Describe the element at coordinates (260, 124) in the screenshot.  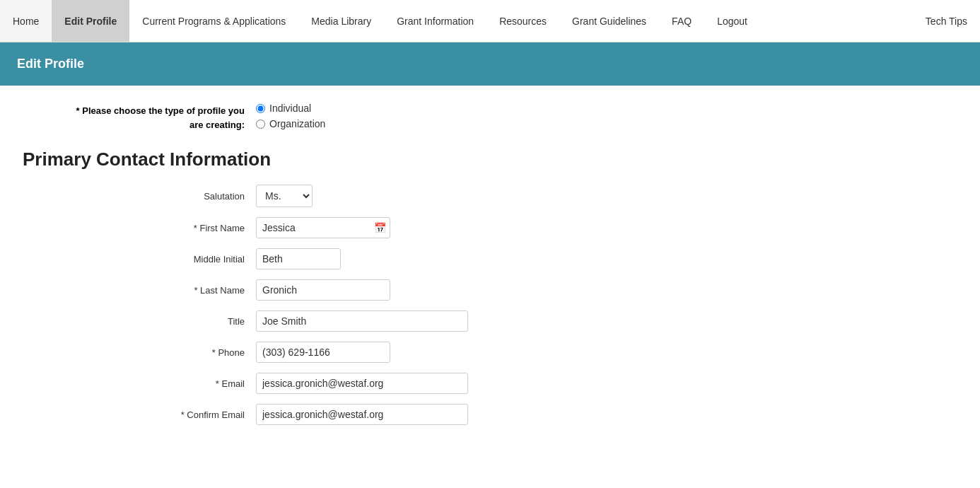
I see `radio-organization-input` at that location.